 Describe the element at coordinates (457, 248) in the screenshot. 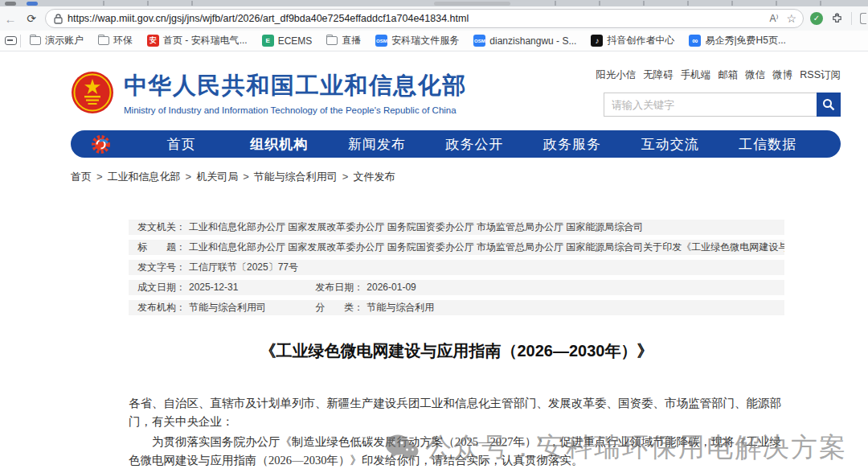

I see `meta-row-title: 标 题：工业和信息化部办公厅 国家发展改革委办公厅 国务院国资委办公厅 市场监管…` at that location.